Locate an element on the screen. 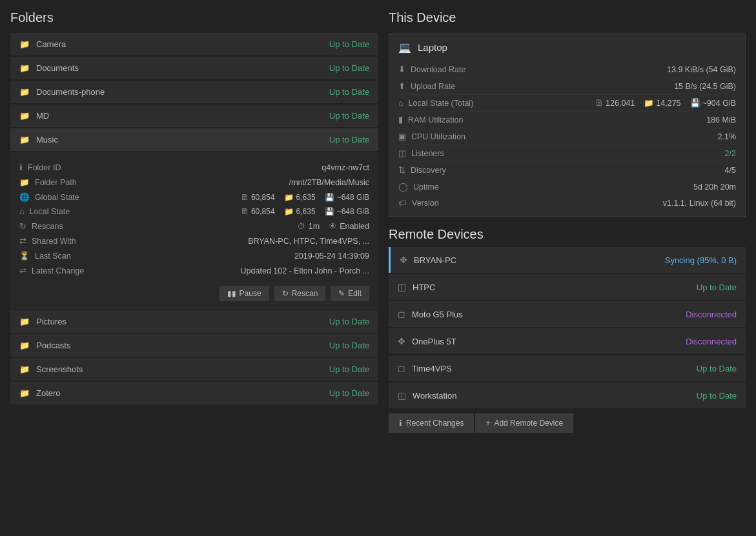 The image size is (756, 536). stat-ram: ▮ RAM Utilization 186 MiB is located at coordinates (567, 120).